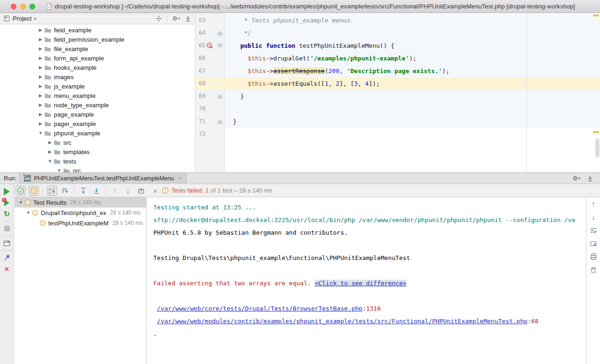 The height and width of the screenshot is (364, 600). What do you see at coordinates (98, 58) in the screenshot?
I see `tree-item: ▶form_api_example` at bounding box center [98, 58].